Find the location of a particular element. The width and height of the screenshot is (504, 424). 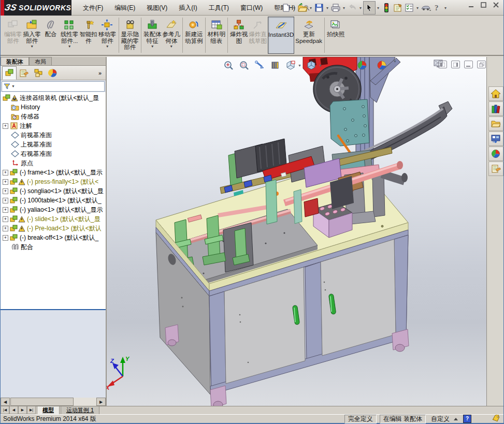

menu-view: 视图(V) is located at coordinates (157, 8).